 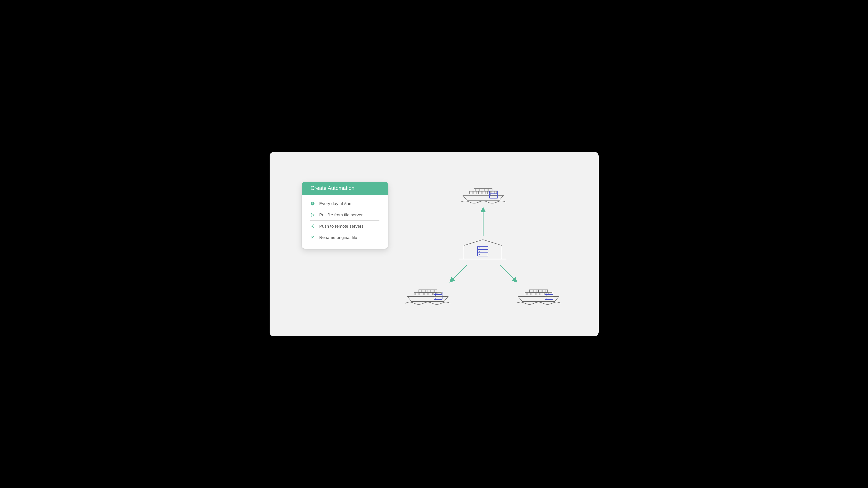 I want to click on automation-step: Every day at 5am, so click(x=345, y=205).